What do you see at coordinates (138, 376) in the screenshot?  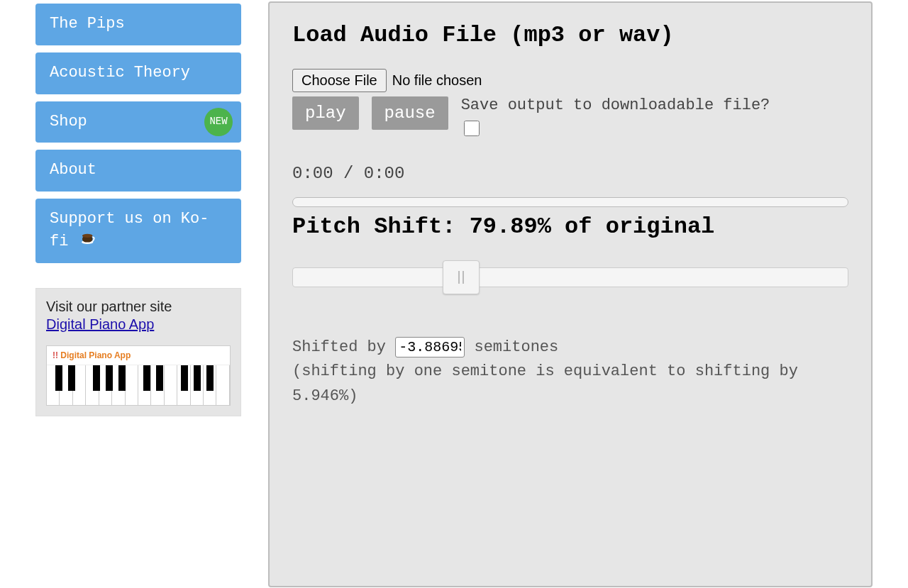 I see `partner-card: !! Digital Piano App` at bounding box center [138, 376].